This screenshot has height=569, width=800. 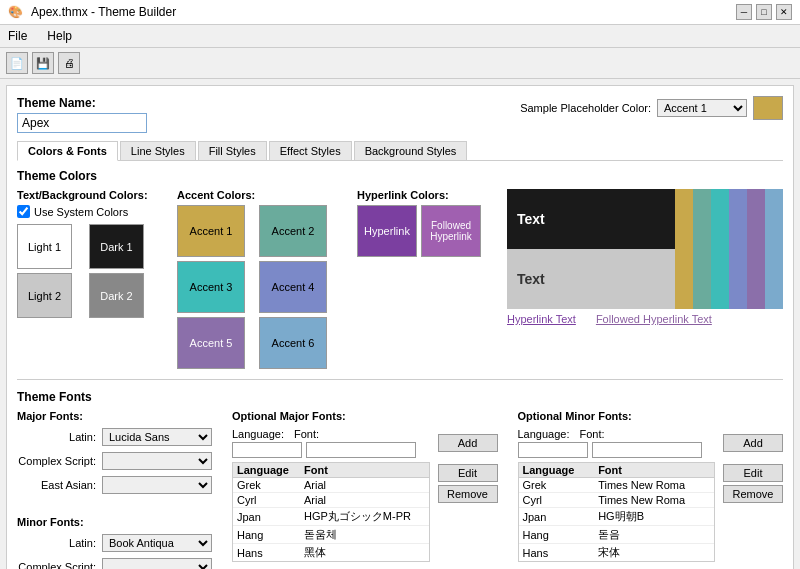 What do you see at coordinates (617, 517) in the screenshot?
I see `table-row: JpanHG明朝B` at bounding box center [617, 517].